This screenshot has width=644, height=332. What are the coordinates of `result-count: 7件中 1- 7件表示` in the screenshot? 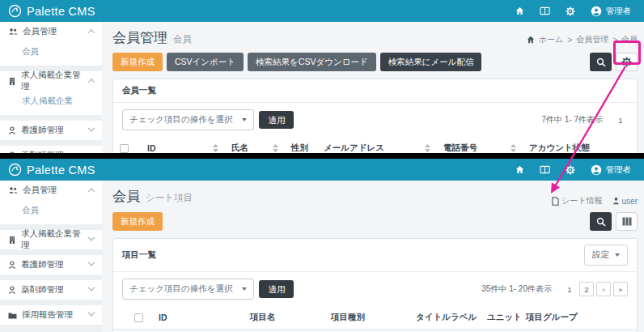 It's located at (572, 120).